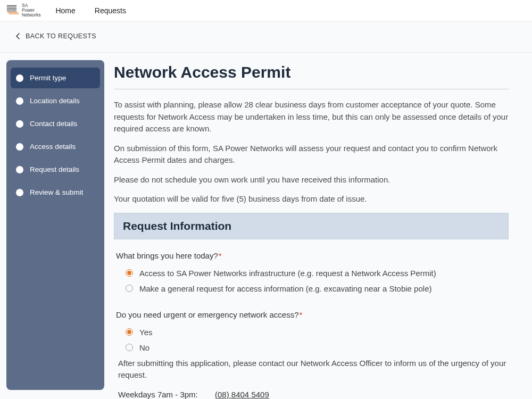 This screenshot has height=399, width=532. Describe the element at coordinates (55, 169) in the screenshot. I see `step-request-details: Request details` at that location.